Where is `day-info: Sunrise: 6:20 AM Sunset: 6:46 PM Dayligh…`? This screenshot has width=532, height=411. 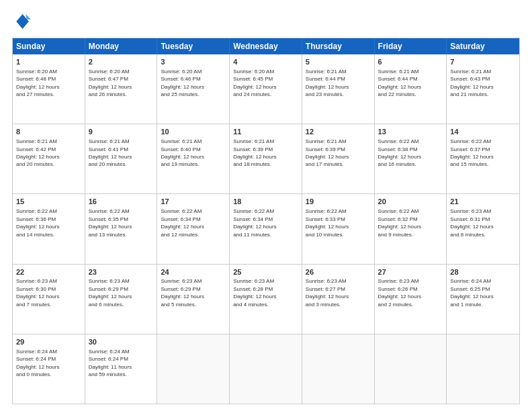 day-info: Sunrise: 6:20 AM Sunset: 6:46 PM Dayligh… is located at coordinates (182, 83).